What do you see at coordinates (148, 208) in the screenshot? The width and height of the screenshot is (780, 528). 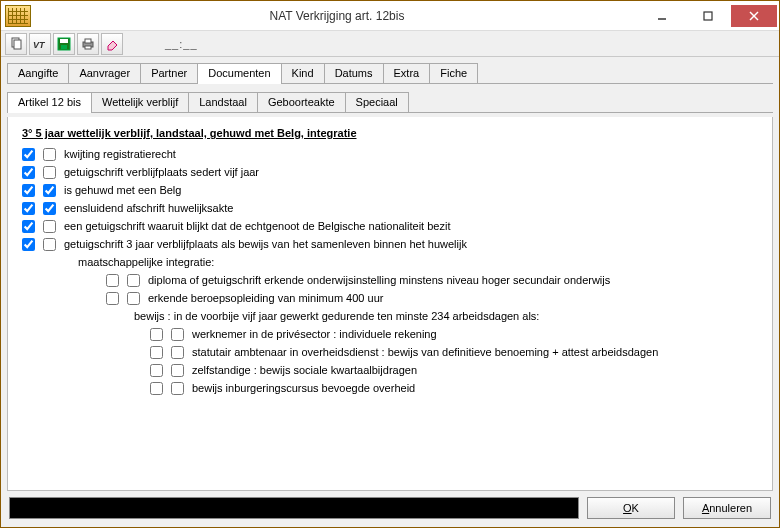 I see `row-label: eensluidend afschrift huwelijksakte` at bounding box center [148, 208].